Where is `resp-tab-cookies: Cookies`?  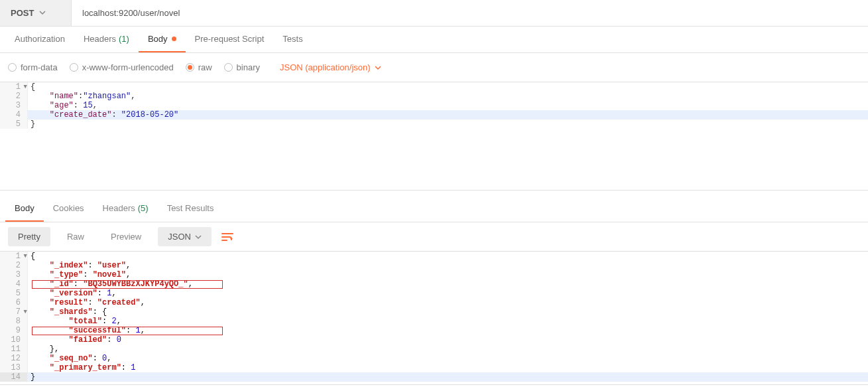 resp-tab-cookies: Cookies is located at coordinates (69, 208).